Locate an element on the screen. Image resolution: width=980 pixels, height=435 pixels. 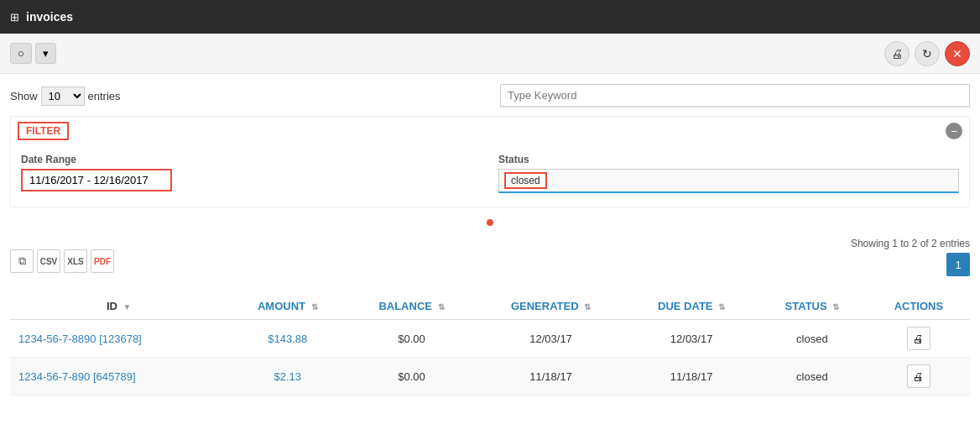
table-header: ID ▼ AMOUNT ⇅ BALANCE ⇅ GENERATED ⇅ DUE … is located at coordinates (490, 307).